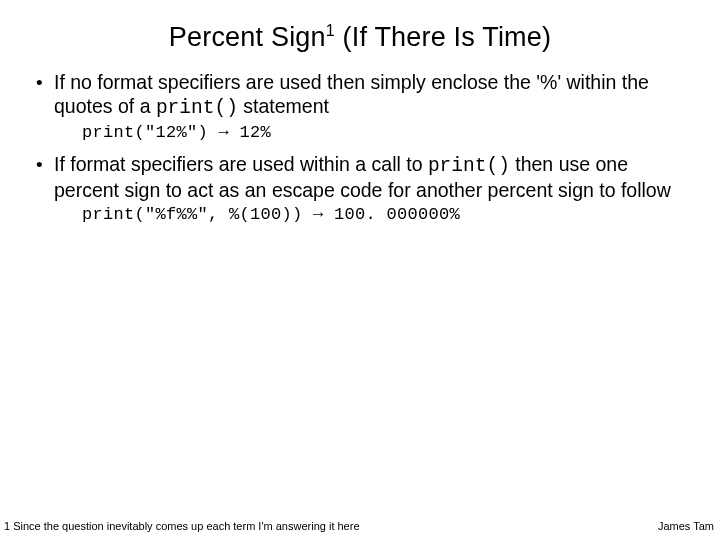  I want to click on title-post: (If There Is Time), so click(443, 37).